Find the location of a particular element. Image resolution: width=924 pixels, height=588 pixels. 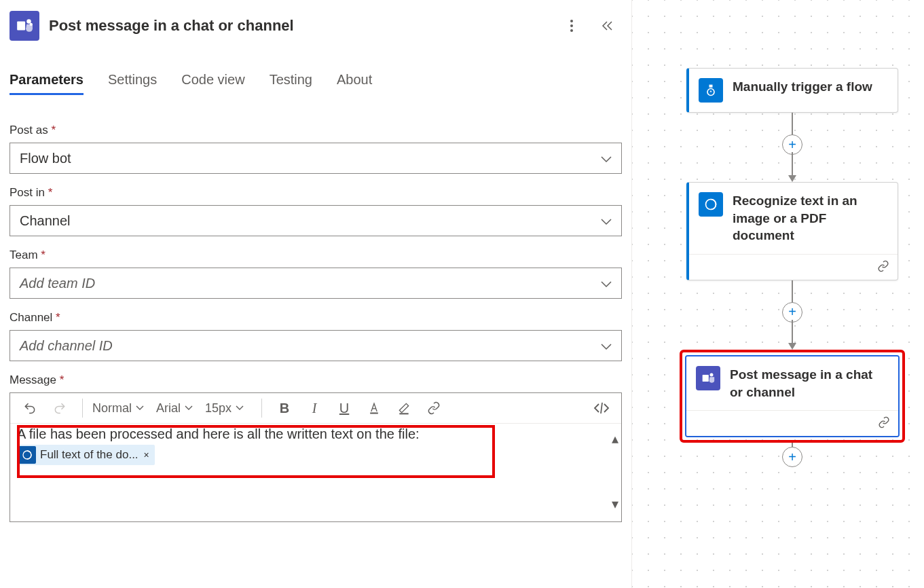

team-select: Add team ID is located at coordinates (316, 283).